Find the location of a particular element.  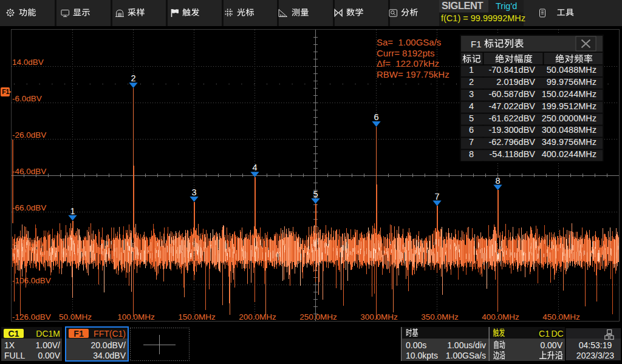

svg-text: 2023/3/23 is located at coordinates (595, 356).